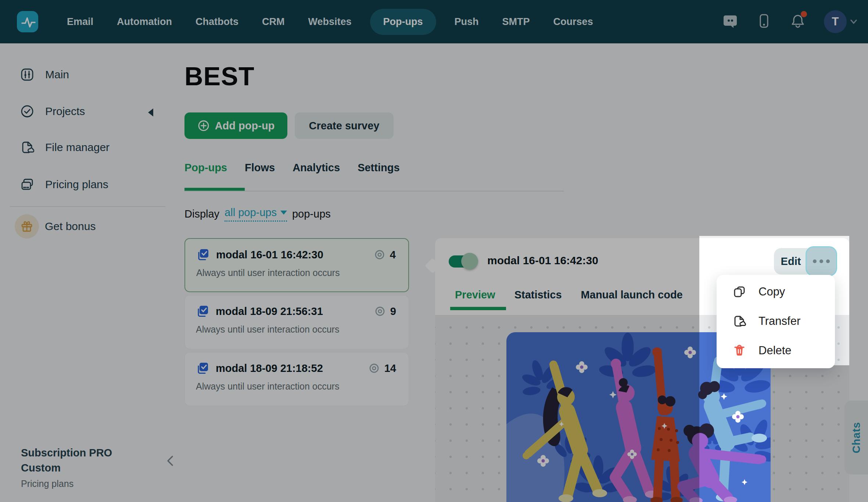 The width and height of the screenshot is (868, 502). I want to click on menu-item-label: Copy, so click(772, 292).